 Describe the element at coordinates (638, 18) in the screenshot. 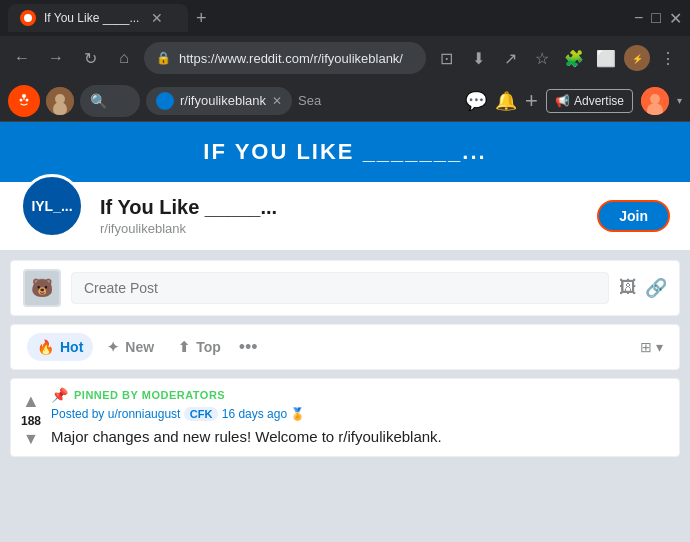

I see `minimize-button: −` at that location.